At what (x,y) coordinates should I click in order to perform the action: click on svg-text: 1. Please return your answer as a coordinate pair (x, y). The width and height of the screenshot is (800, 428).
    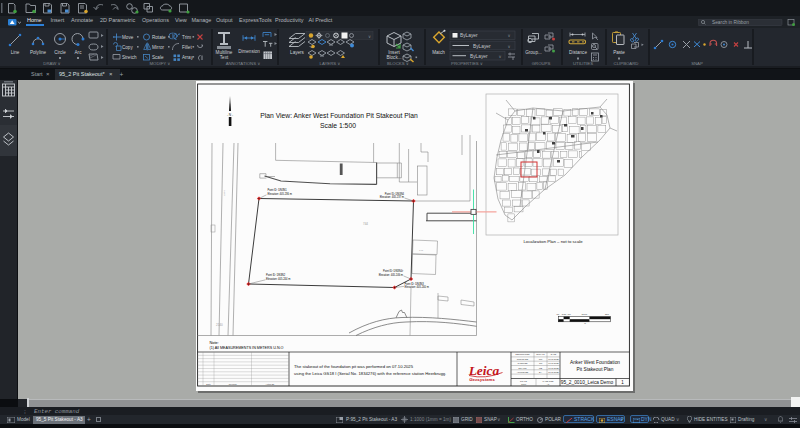
    Looking at the image, I should click on (622, 382).